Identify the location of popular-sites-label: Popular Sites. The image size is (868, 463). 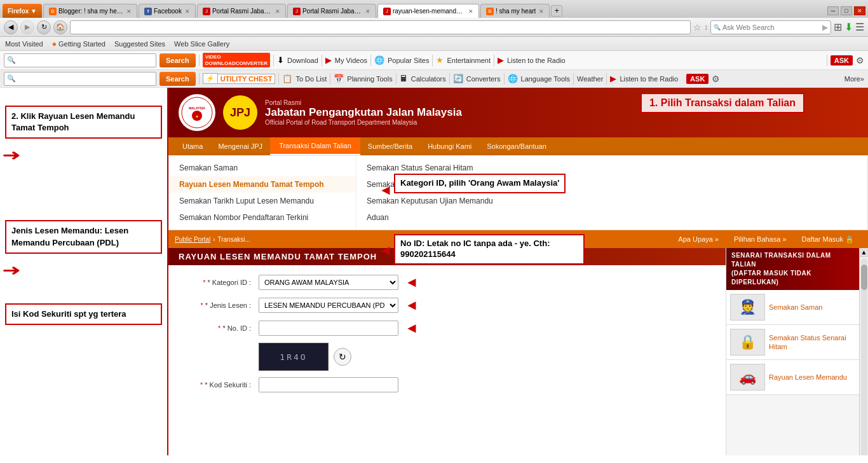
(408, 60).